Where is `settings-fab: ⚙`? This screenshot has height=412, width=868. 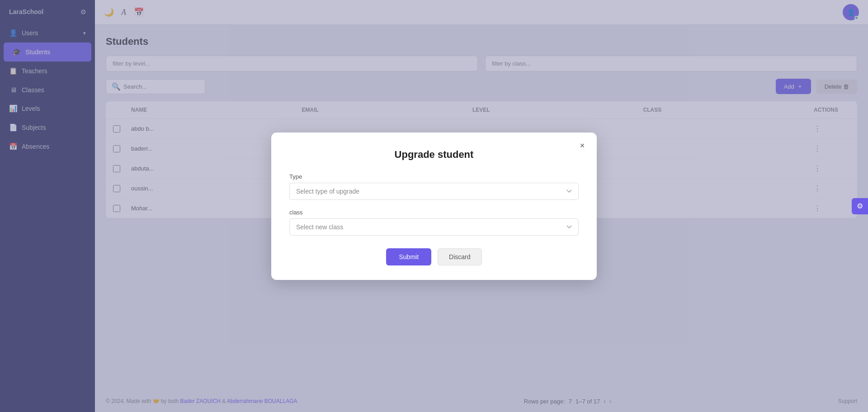
settings-fab: ⚙ is located at coordinates (860, 206).